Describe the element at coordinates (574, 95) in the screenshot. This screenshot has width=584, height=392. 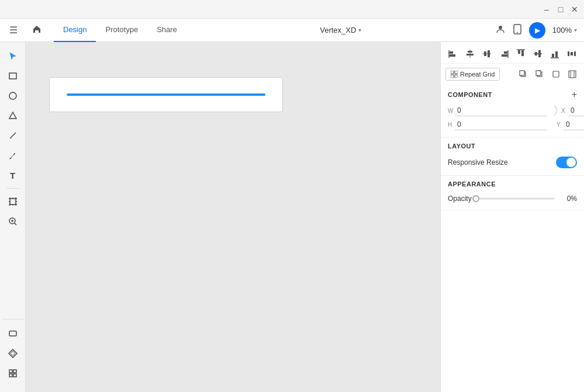
I see `component-add-button: +` at that location.